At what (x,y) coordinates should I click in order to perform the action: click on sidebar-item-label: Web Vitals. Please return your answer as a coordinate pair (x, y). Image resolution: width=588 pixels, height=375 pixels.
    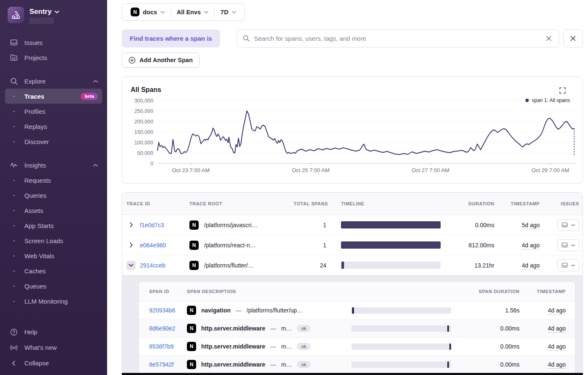
    Looking at the image, I should click on (39, 256).